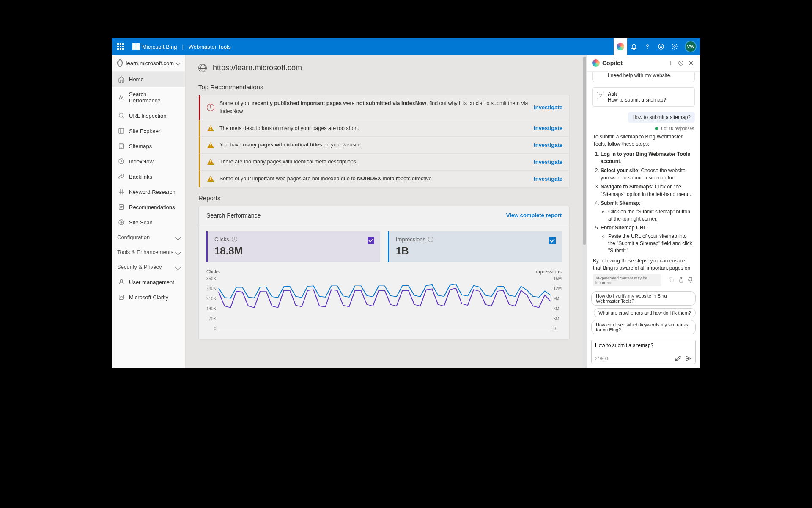 The height and width of the screenshot is (508, 812). I want to click on sidebar-item-indexnow: IndexNow, so click(149, 161).